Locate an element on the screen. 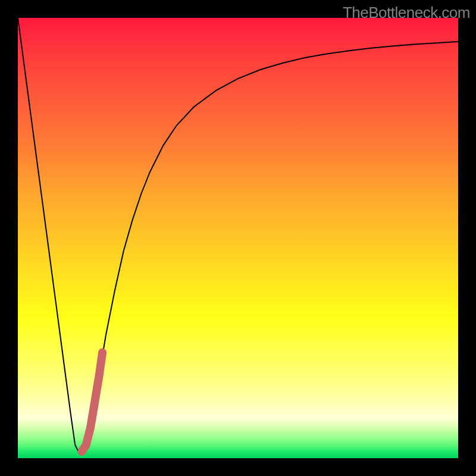 The image size is (476, 476). highlight-segment is located at coordinates (92, 402).